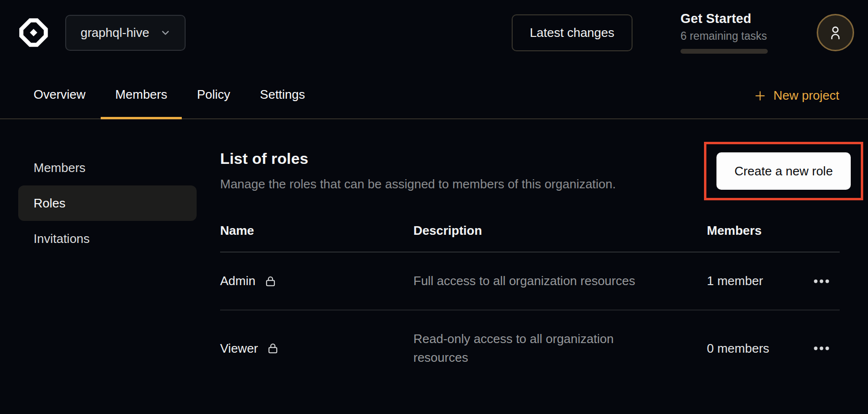 The width and height of the screenshot is (868, 414). What do you see at coordinates (759, 231) in the screenshot?
I see `column-header-members: Members` at bounding box center [759, 231].